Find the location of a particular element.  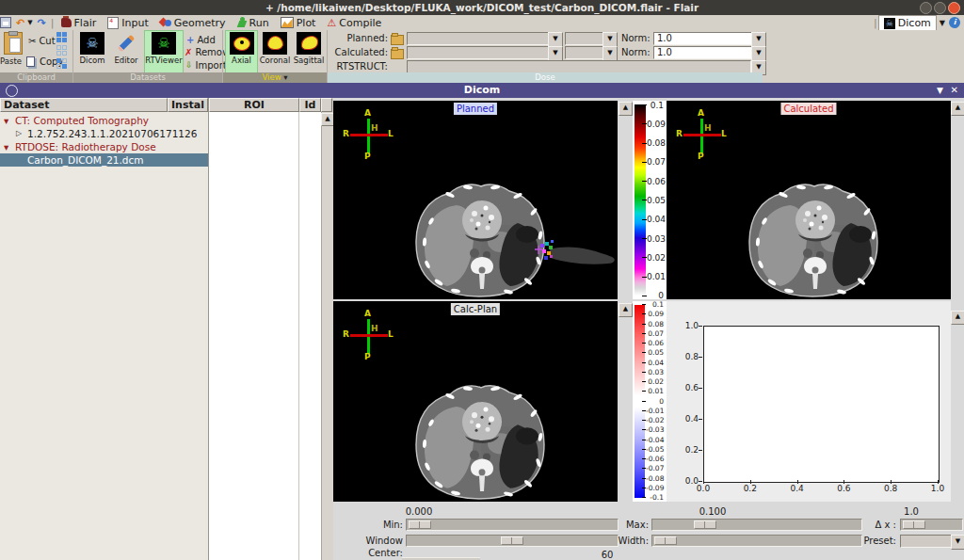

window-center-slider is located at coordinates (512, 540).